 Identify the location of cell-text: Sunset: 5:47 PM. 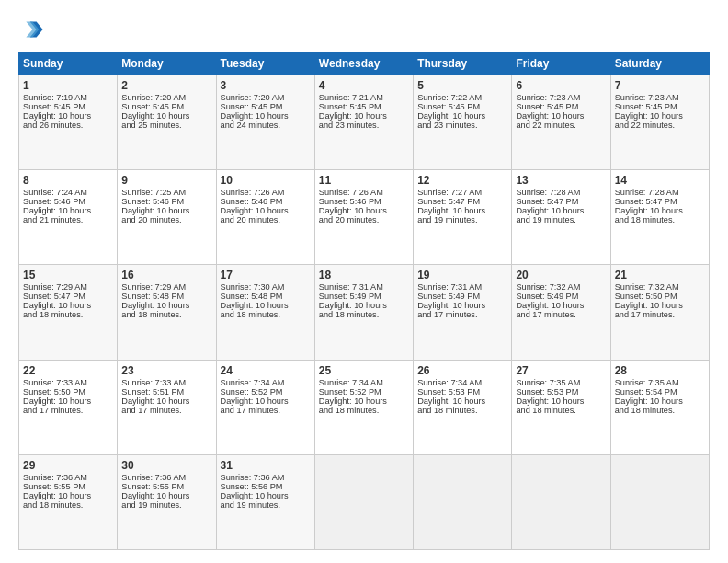
(561, 201).